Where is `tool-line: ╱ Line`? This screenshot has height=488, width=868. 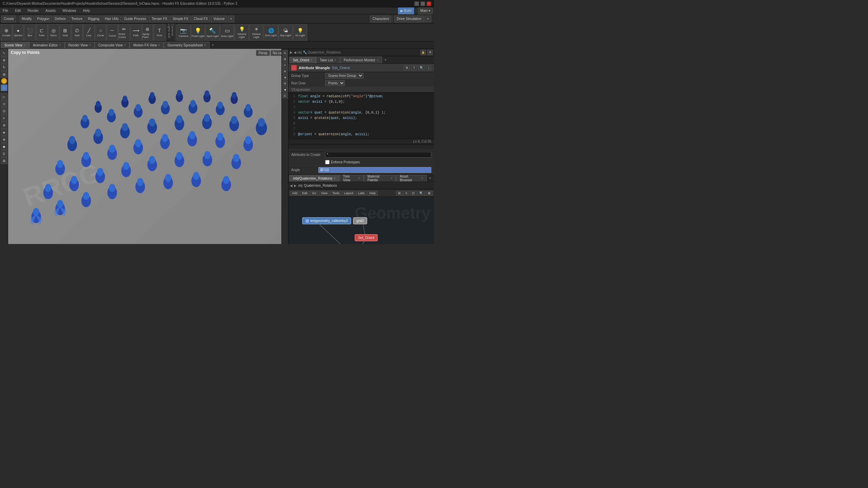 tool-line: ╱ Line is located at coordinates (89, 33).